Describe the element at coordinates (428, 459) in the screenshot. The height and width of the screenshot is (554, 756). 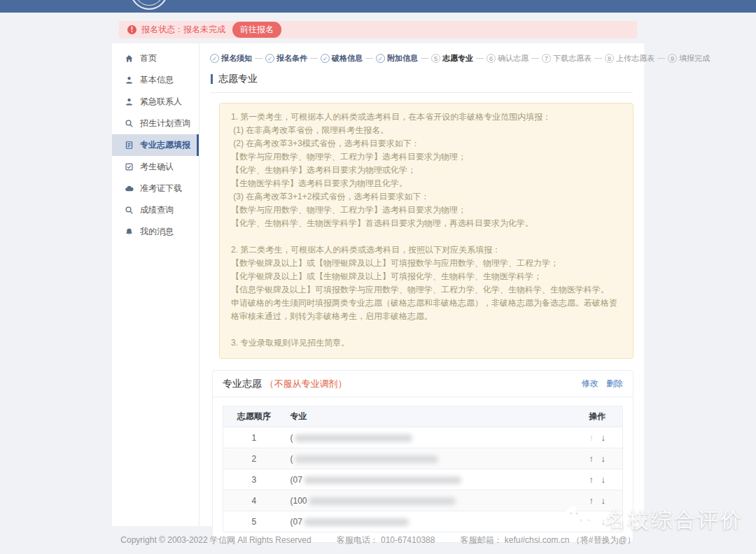
I see `major-cell: (` at that location.